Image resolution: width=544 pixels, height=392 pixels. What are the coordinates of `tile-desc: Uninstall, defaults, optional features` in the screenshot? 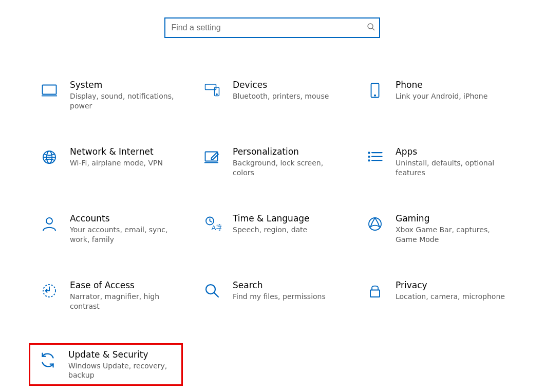 It's located at (453, 168).